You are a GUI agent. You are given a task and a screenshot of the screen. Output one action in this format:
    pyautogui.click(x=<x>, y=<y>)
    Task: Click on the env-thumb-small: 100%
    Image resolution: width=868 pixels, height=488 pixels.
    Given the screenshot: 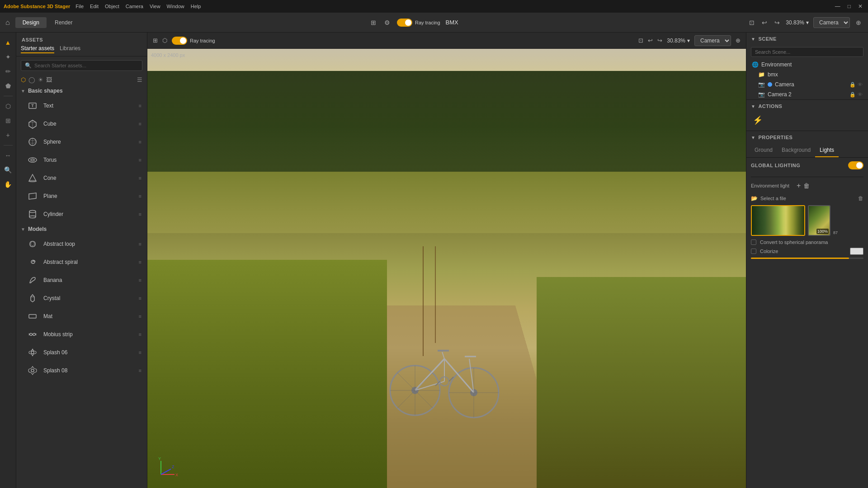 What is the action you would take?
    pyautogui.click(x=819, y=221)
    